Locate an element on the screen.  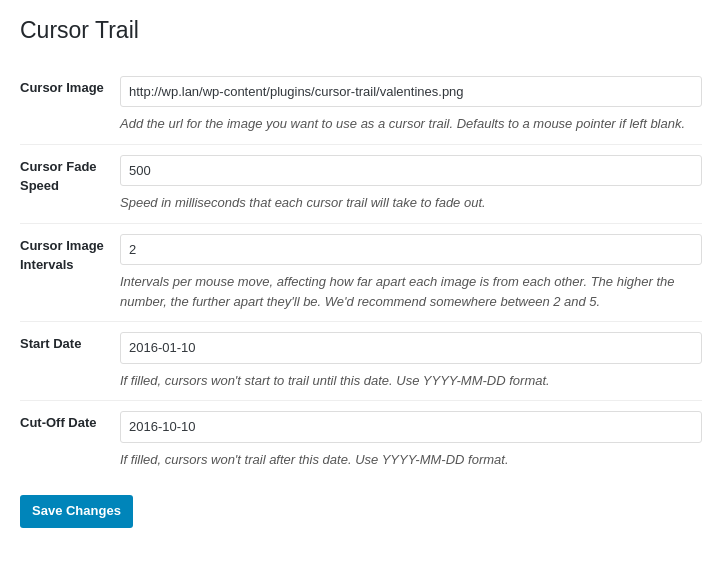
field-wrapper-cursor-fade-speed: Speed in milliseconds that each cursor t… is located at coordinates (411, 184).